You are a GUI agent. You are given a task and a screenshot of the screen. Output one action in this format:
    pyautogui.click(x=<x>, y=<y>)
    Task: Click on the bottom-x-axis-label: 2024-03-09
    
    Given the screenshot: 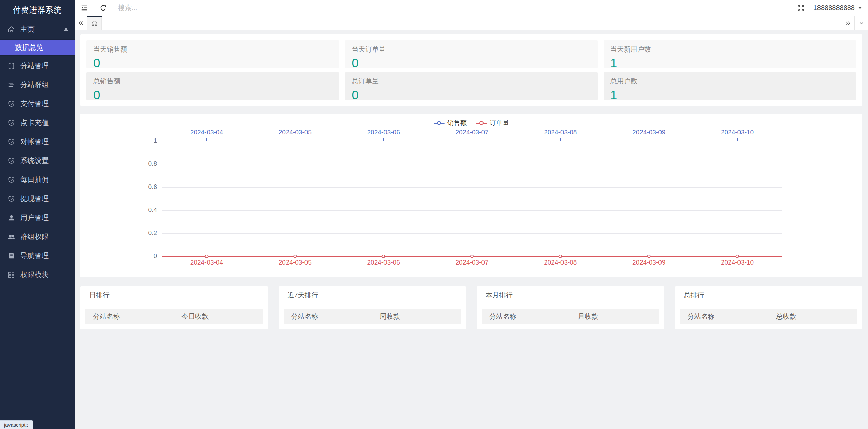 What is the action you would take?
    pyautogui.click(x=649, y=262)
    